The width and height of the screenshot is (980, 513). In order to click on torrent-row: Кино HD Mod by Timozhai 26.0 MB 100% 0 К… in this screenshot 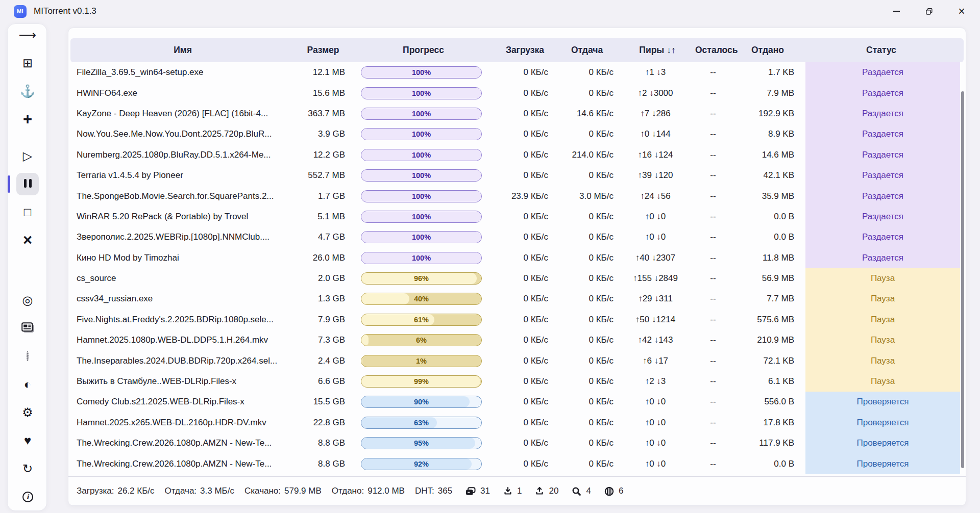, I will do `click(517, 258)`.